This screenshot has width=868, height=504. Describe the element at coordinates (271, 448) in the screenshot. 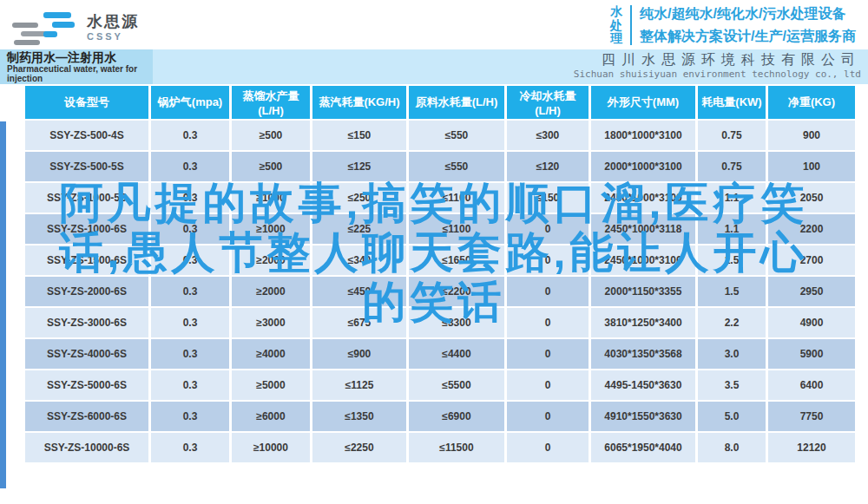

I see `spec-cell: ≥10000` at that location.